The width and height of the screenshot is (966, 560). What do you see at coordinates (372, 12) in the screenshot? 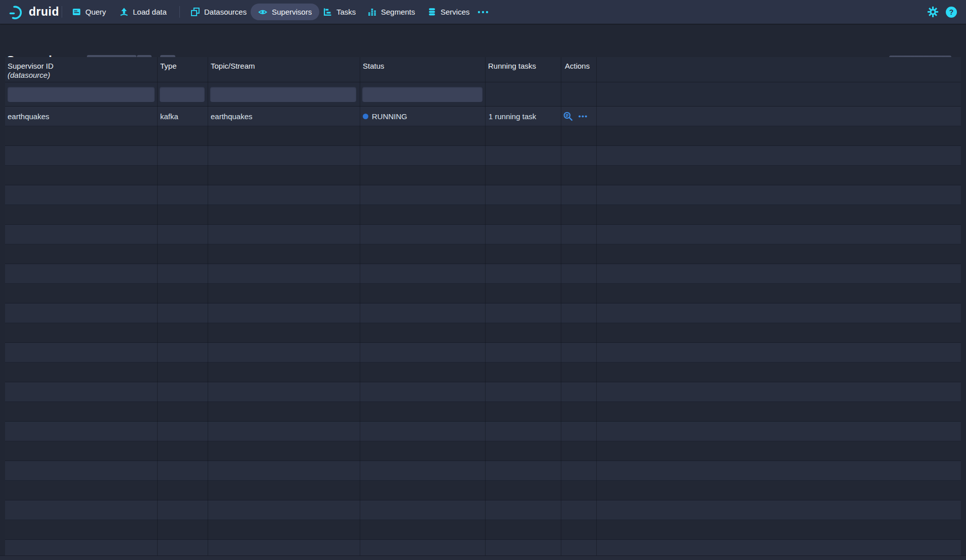
I see `bar-chart-icon` at bounding box center [372, 12].